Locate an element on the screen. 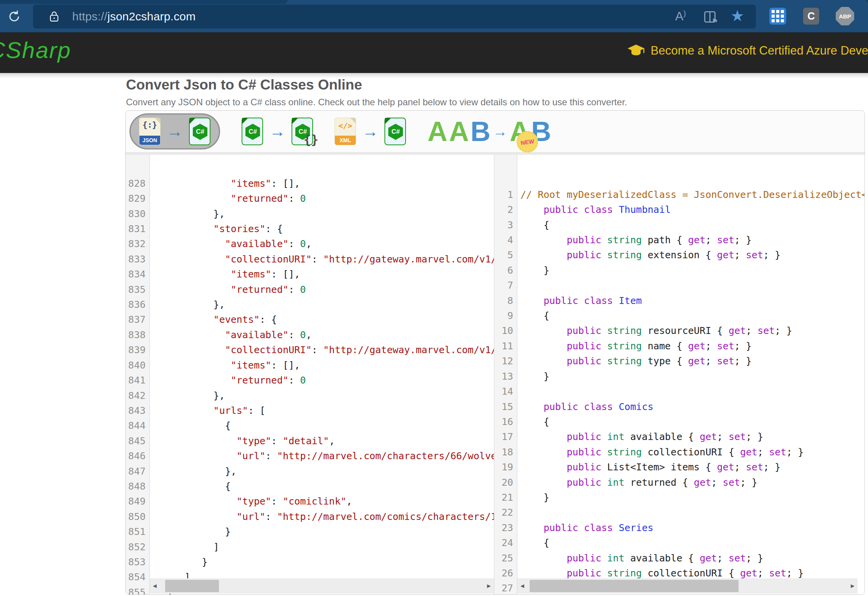  code-line: "events": { is located at coordinates (322, 320).